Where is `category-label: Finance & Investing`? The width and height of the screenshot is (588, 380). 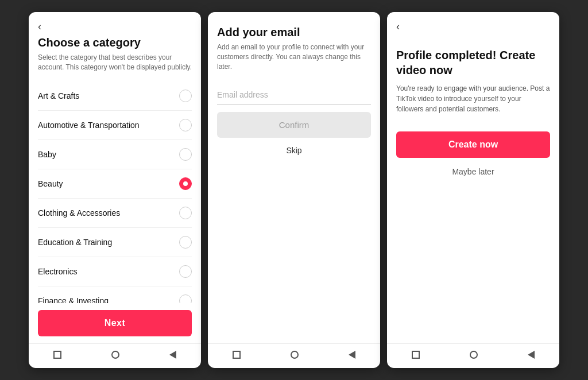 category-label: Finance & Investing is located at coordinates (74, 300).